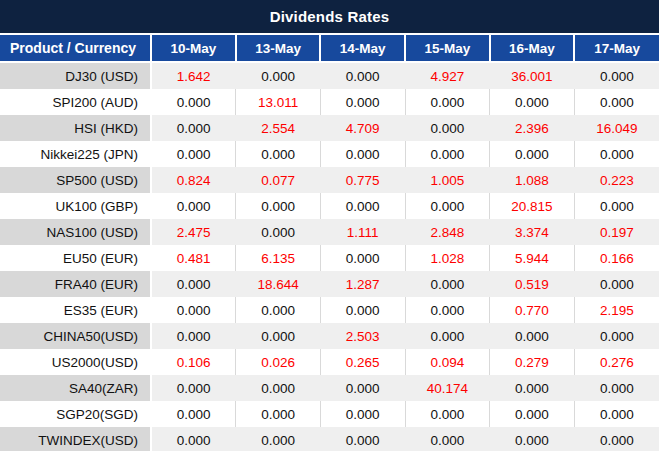 This screenshot has height=451, width=659. I want to click on dividend-value-cell: 1.088, so click(532, 180).